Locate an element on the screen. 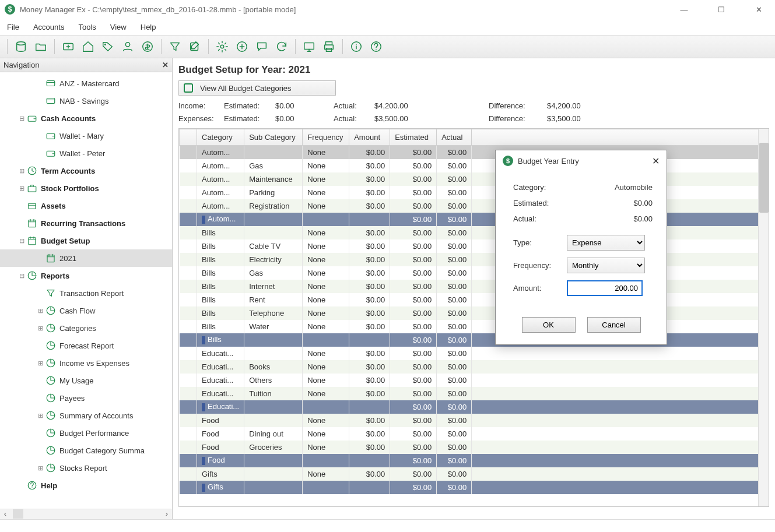 The width and height of the screenshot is (775, 532). navigation-hscroll: ‹› is located at coordinates (86, 514).